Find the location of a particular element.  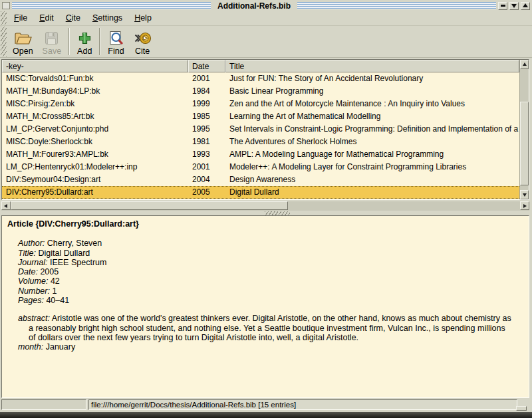

cell-key: LM_CP:Hentenryck01:Modeler++:inp is located at coordinates (95, 167).